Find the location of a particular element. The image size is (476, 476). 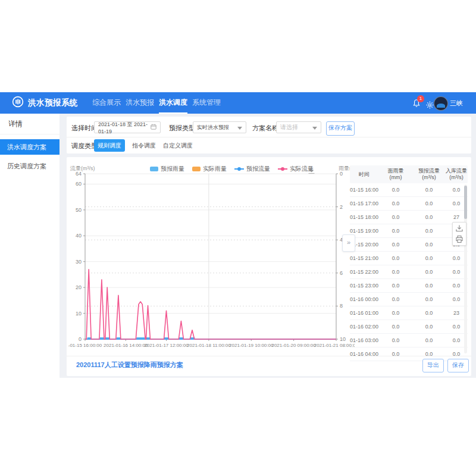

current-scheme-name: 20201117人工设置预报降雨预报方案 is located at coordinates (130, 365).